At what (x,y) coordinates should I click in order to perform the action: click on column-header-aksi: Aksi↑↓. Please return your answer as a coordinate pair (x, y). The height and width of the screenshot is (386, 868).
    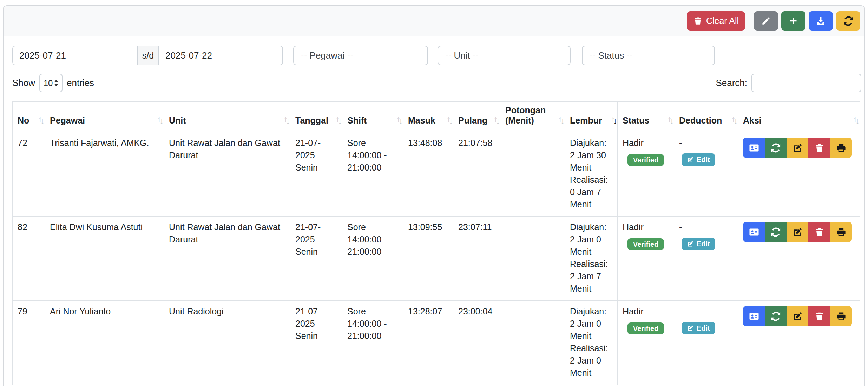
    Looking at the image, I should click on (799, 117).